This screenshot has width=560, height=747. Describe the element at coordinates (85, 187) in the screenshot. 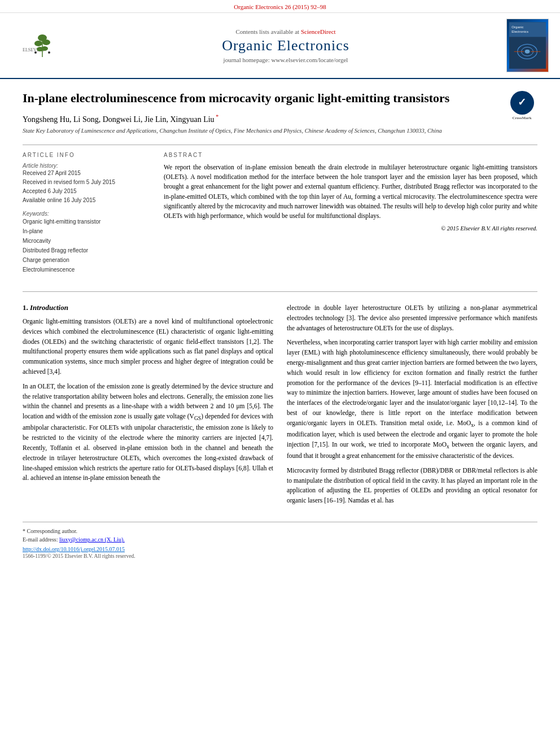

I see `received-date: Received 27 April 2015 Received in revis…` at that location.